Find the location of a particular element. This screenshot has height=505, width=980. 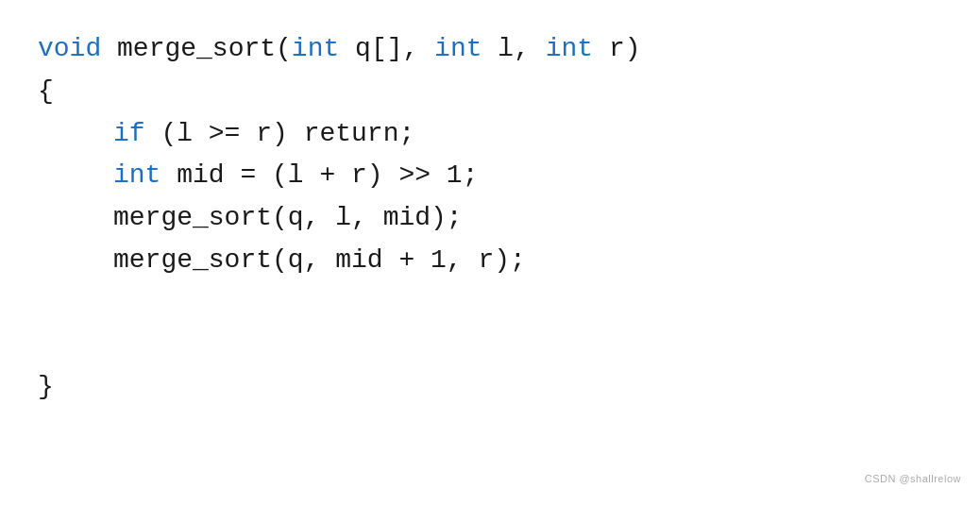

keyword-int-1: int is located at coordinates (315, 49).